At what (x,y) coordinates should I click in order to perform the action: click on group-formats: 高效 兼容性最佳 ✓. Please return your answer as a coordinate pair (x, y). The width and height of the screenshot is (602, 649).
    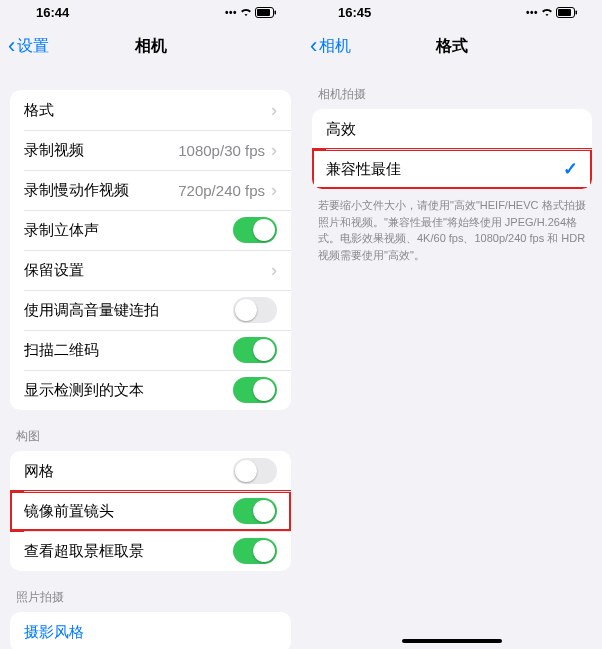
    Looking at the image, I should click on (452, 149).